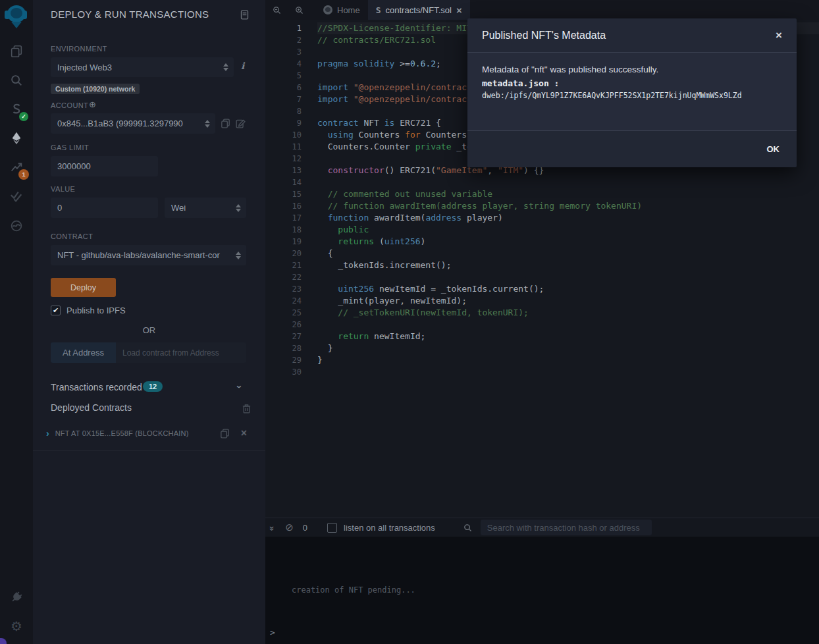 This screenshot has height=644, width=819. What do you see at coordinates (779, 36) in the screenshot?
I see `modal-close-icon: ×` at bounding box center [779, 36].